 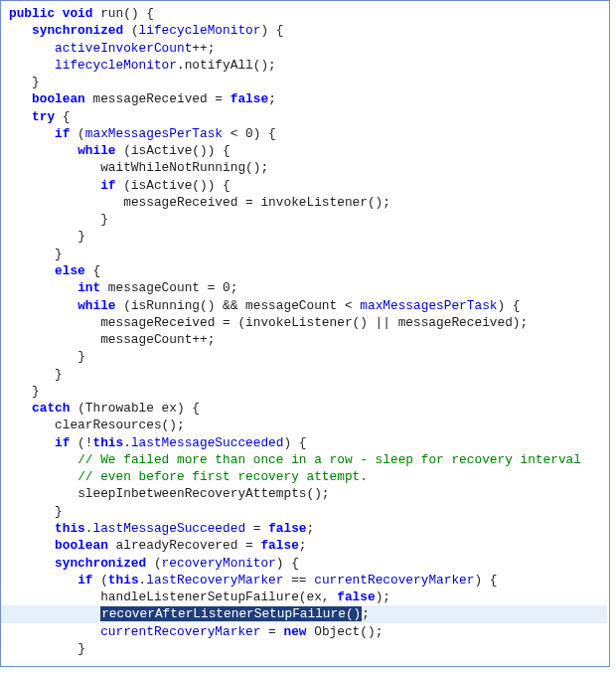 I want to click on line-13: }, so click(x=104, y=219).